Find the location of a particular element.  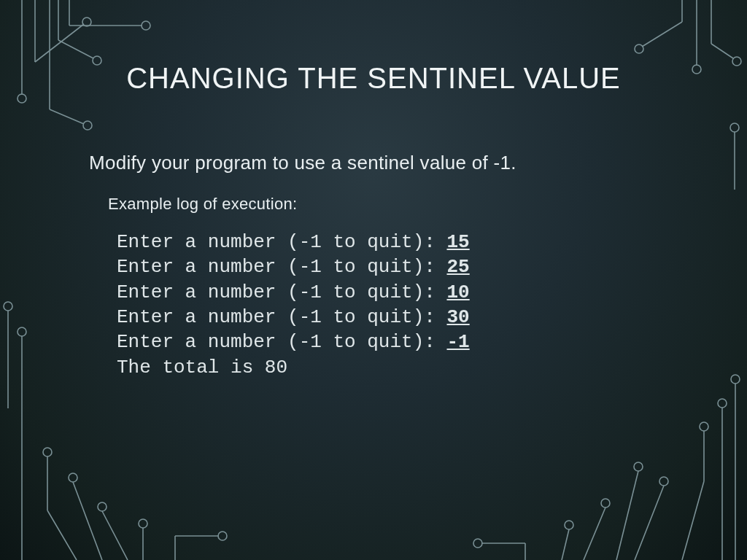

slide-title: CHANGING THE SENTINEL VALUE is located at coordinates (374, 79).